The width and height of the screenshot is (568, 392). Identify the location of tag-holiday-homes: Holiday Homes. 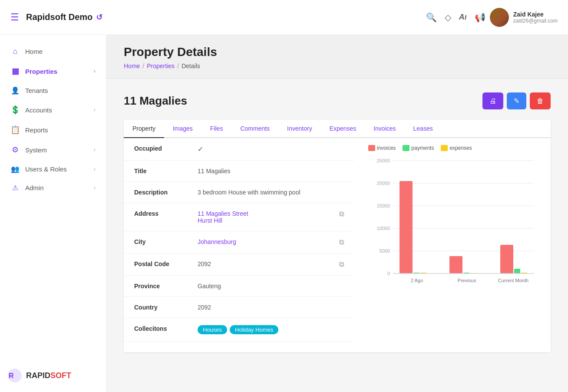
(254, 330).